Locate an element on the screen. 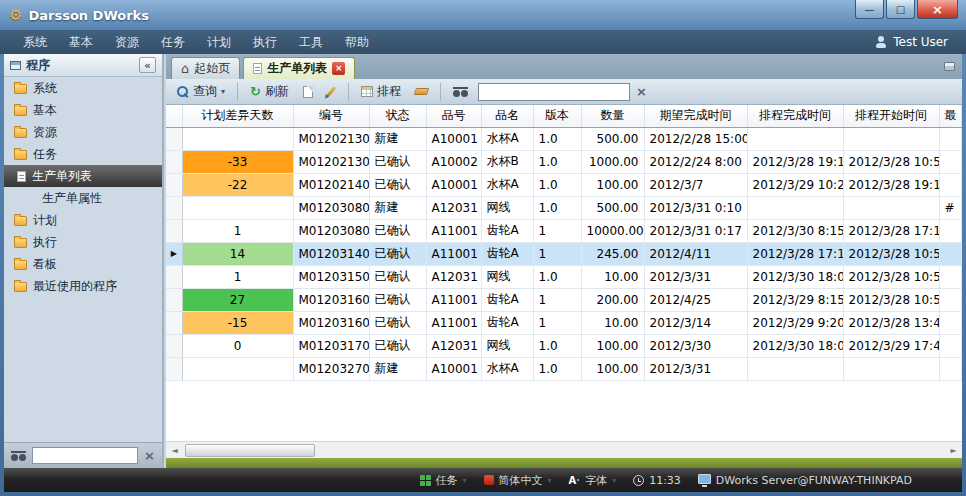 The height and width of the screenshot is (496, 966). cell-start: 2012/3/28 13:40 is located at coordinates (891, 322).